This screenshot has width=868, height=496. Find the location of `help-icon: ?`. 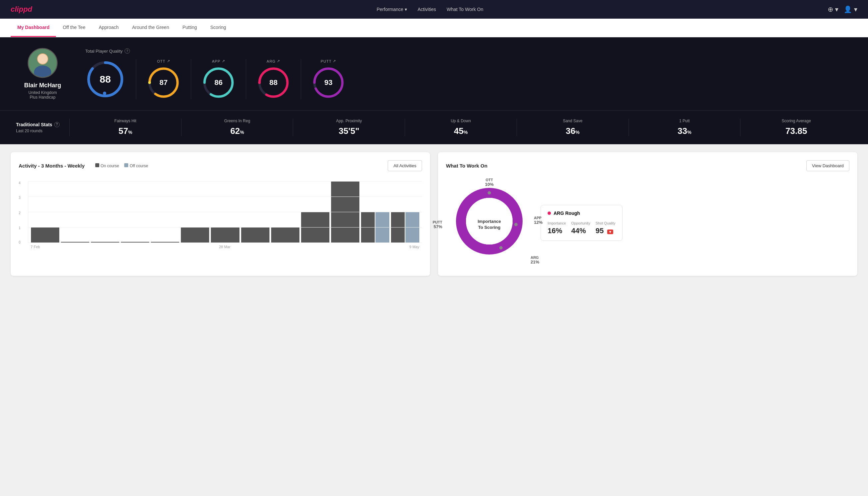

help-icon: ? is located at coordinates (127, 51).